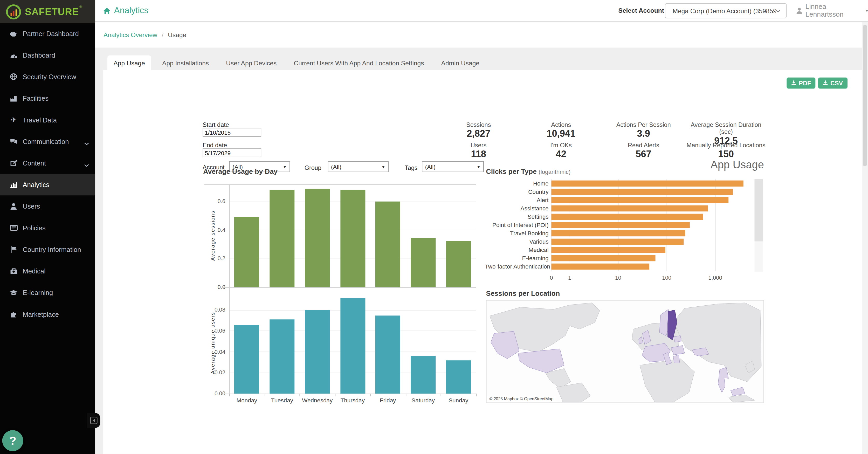  What do you see at coordinates (832, 10) in the screenshot?
I see `user-menu: Linnea Lennartsson ▾` at bounding box center [832, 10].